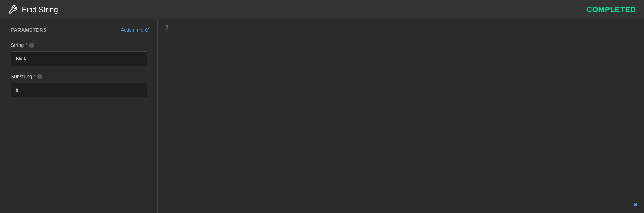  What do you see at coordinates (79, 59) in the screenshot?
I see `string-input` at bounding box center [79, 59].